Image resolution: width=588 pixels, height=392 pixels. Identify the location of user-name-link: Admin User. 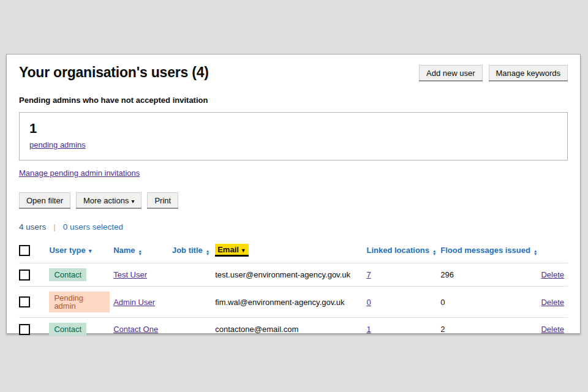
(134, 303).